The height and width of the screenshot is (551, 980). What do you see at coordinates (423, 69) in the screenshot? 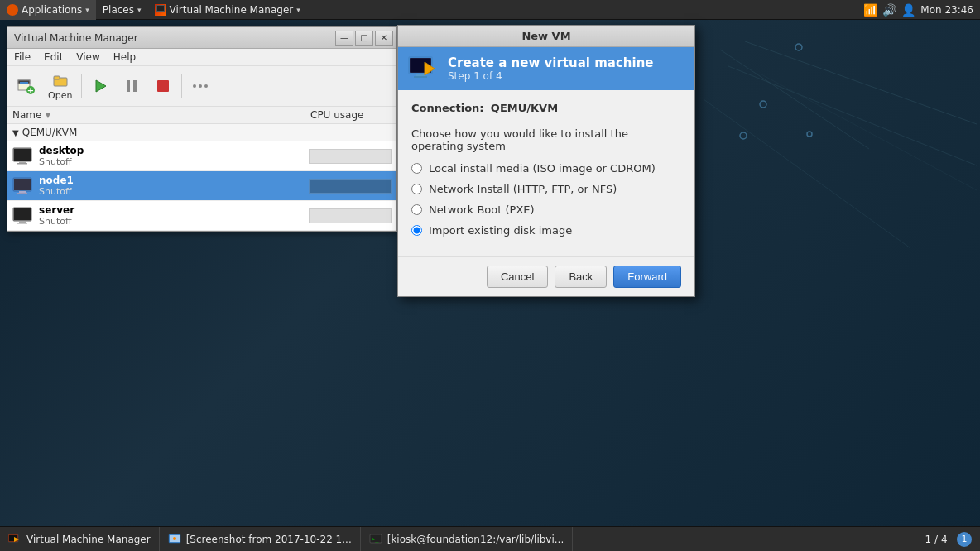
I see `newvm-header-icon` at bounding box center [423, 69].